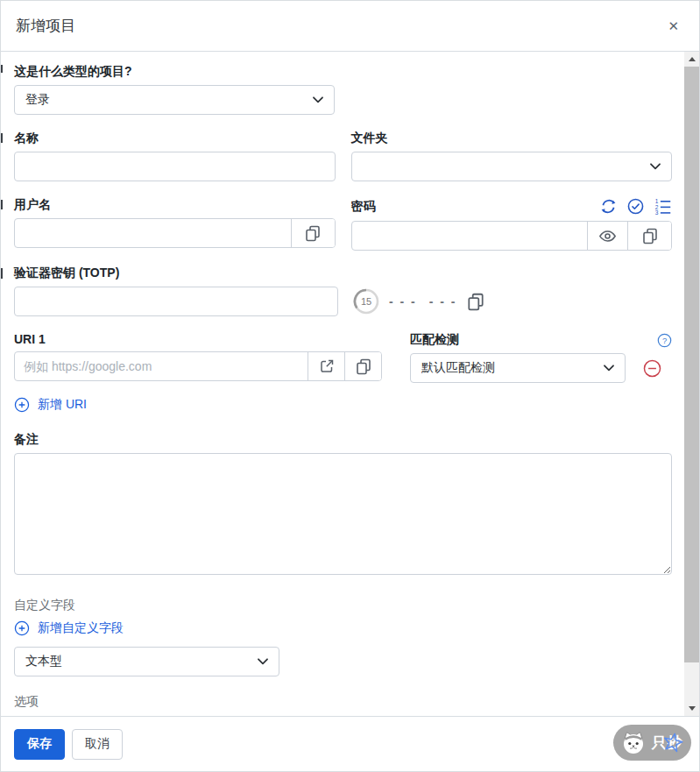 The height and width of the screenshot is (772, 700). Describe the element at coordinates (343, 224) in the screenshot. I see `credentials-row: 用户名 密码` at that location.